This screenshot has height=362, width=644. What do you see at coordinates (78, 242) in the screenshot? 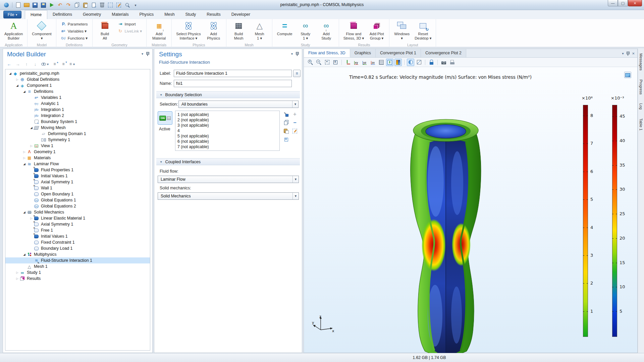
I see `tree-item-fixed-constraint-1: Fixed Constraint 1` at bounding box center [78, 242].